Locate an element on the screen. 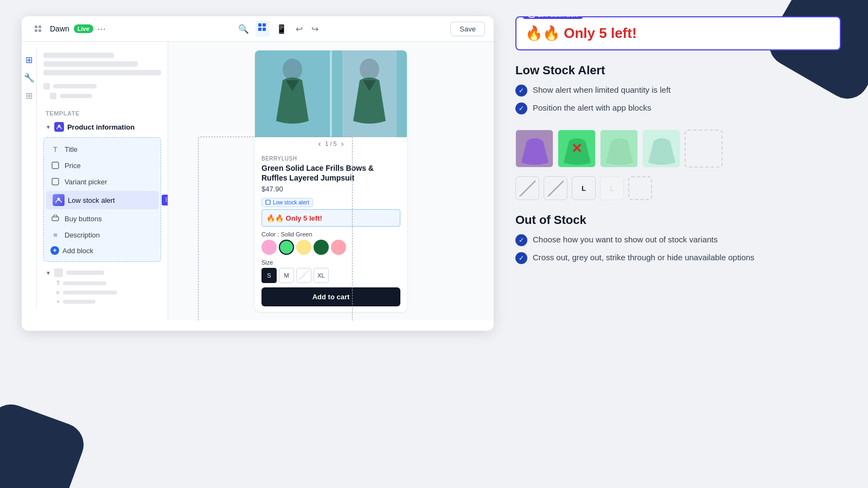  size-label: Size is located at coordinates (331, 262).